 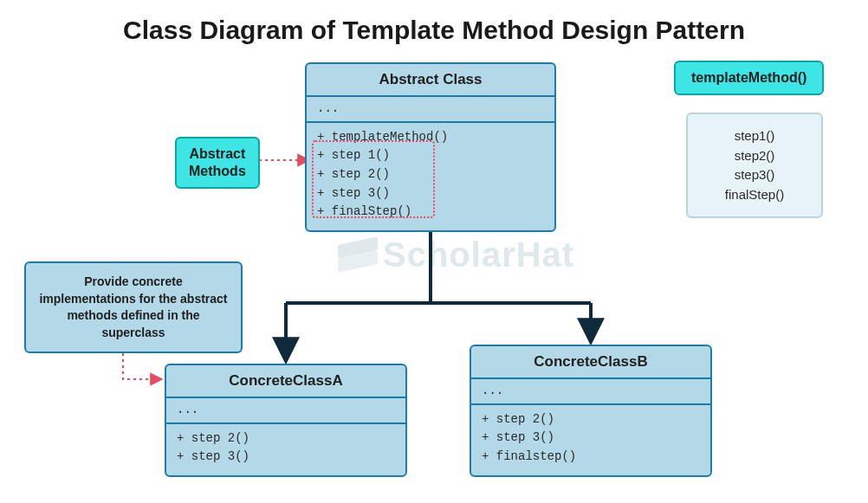 I want to click on concrete-impl-callout: Provide concrete implementations for the…, so click(x=133, y=307).